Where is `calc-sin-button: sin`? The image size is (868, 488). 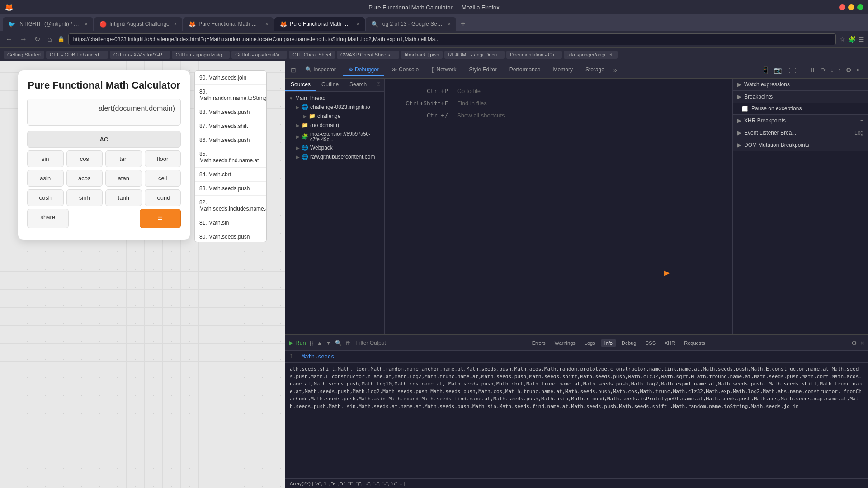
calc-sin-button: sin is located at coordinates (45, 159).